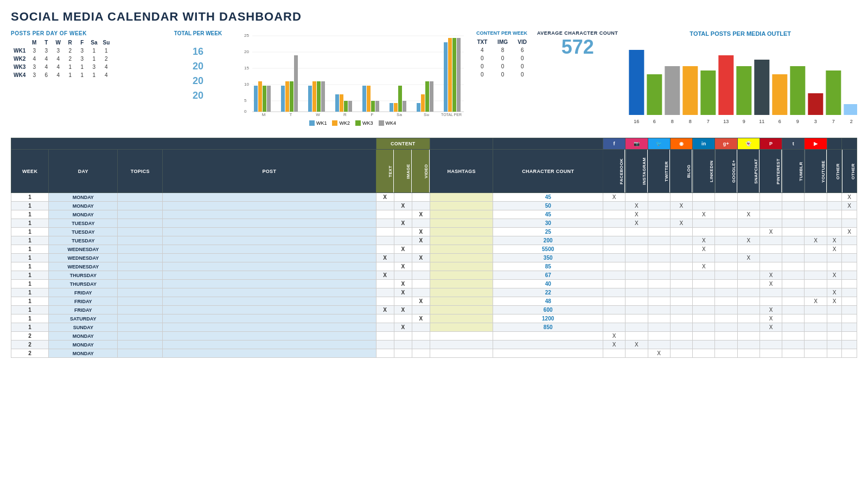 The height and width of the screenshot is (488, 868). I want to click on col-w: W, so click(58, 42).